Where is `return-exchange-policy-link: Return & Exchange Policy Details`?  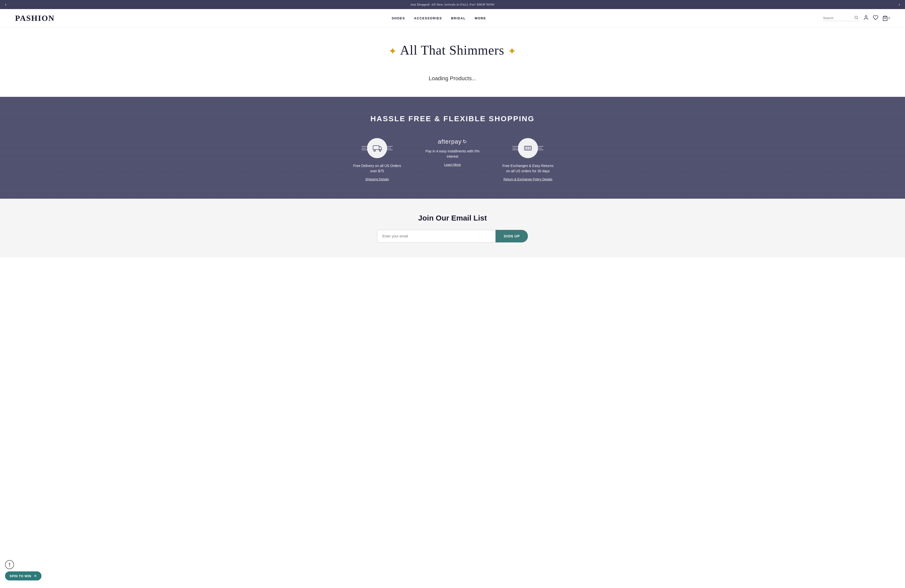
return-exchange-policy-link: Return & Exchange Policy Details is located at coordinates (528, 179).